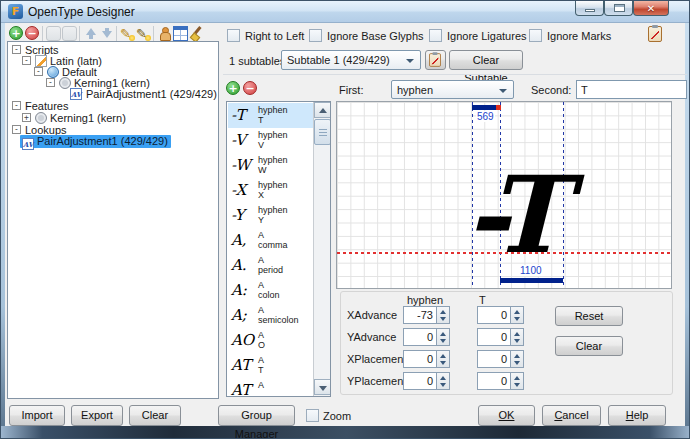 The width and height of the screenshot is (690, 439). I want to click on ignore-marks-checkbox, so click(536, 36).